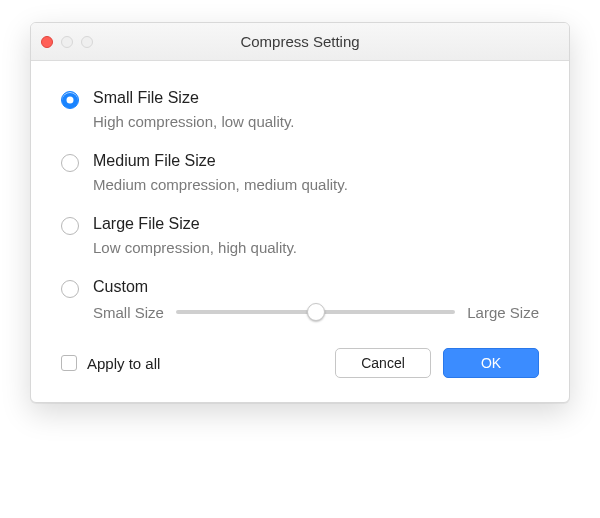  I want to click on option-text: Medium File Size Medium compression, med…, so click(316, 172).